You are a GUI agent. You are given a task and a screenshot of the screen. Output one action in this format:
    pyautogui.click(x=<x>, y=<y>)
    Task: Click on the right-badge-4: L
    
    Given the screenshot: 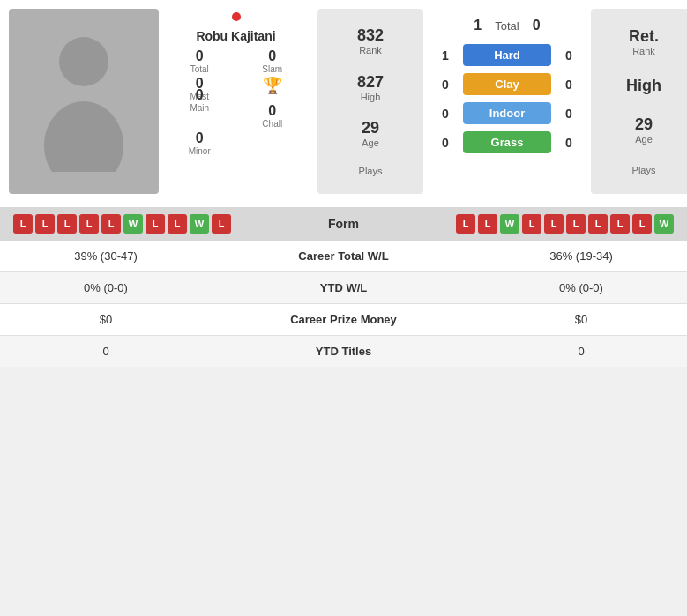 What is the action you would take?
    pyautogui.click(x=532, y=224)
    